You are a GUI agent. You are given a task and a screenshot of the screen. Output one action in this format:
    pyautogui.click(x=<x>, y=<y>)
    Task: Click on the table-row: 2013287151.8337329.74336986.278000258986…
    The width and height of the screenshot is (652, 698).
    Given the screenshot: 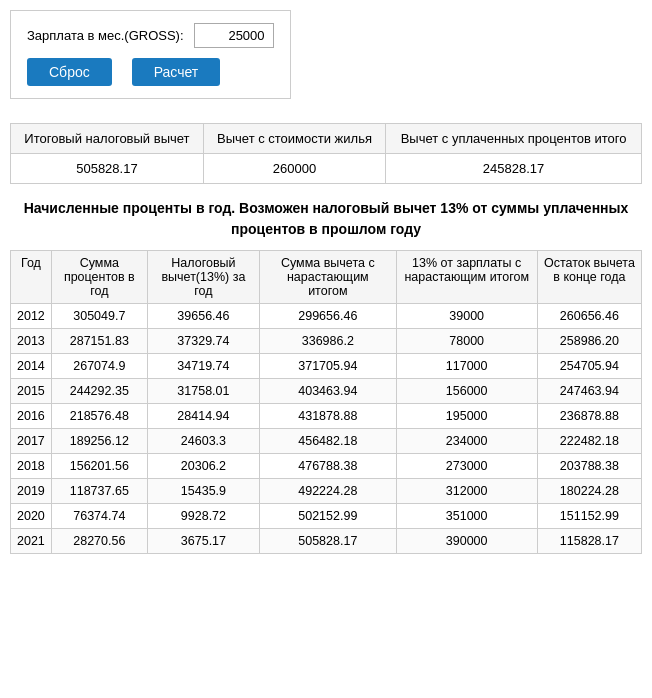 What is the action you would take?
    pyautogui.click(x=326, y=342)
    